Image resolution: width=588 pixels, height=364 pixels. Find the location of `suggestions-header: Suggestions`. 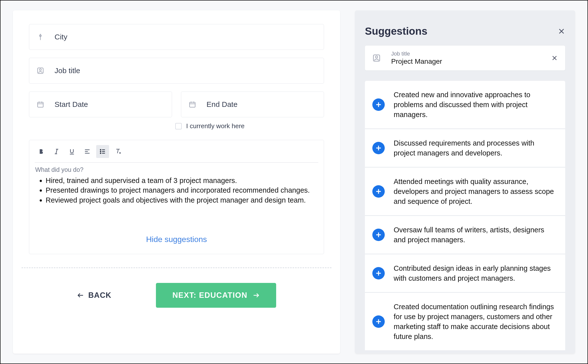

suggestions-header: Suggestions is located at coordinates (465, 31).